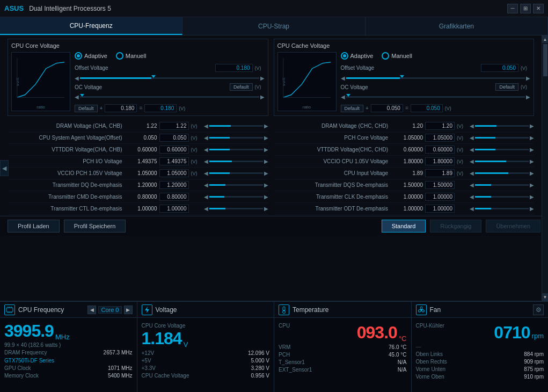  I want to click on oc-default-btn: Default, so click(242, 87).